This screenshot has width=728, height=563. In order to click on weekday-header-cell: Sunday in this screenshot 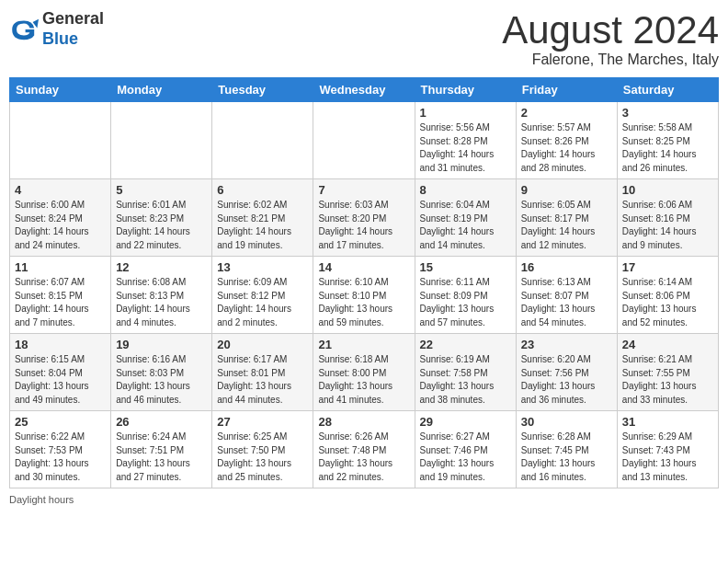, I will do `click(61, 90)`.